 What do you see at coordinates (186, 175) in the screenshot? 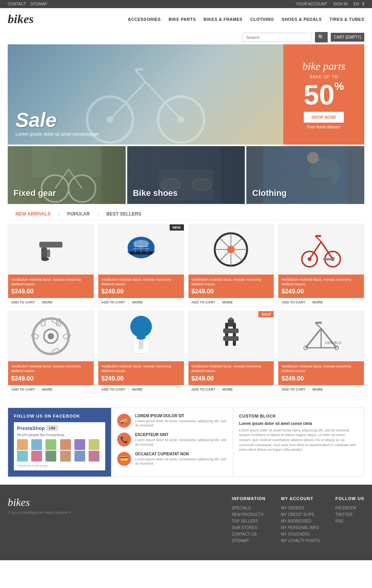
I see `category-banners: Fixed gear Bike shoes Clothing` at bounding box center [186, 175].